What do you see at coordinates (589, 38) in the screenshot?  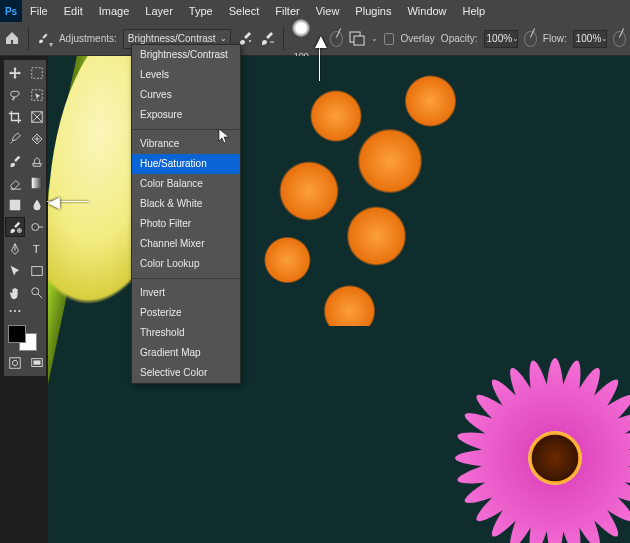 I see `flow-value: 100%` at bounding box center [589, 38].